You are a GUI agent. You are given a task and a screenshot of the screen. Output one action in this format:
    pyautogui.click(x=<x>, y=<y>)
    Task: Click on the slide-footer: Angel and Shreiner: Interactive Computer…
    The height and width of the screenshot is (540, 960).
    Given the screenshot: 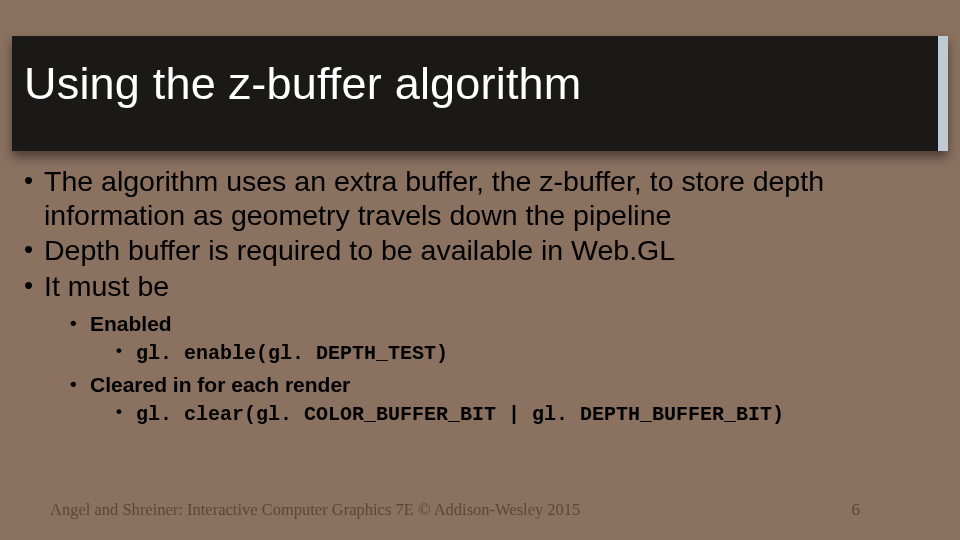 What is the action you would take?
    pyautogui.click(x=485, y=510)
    